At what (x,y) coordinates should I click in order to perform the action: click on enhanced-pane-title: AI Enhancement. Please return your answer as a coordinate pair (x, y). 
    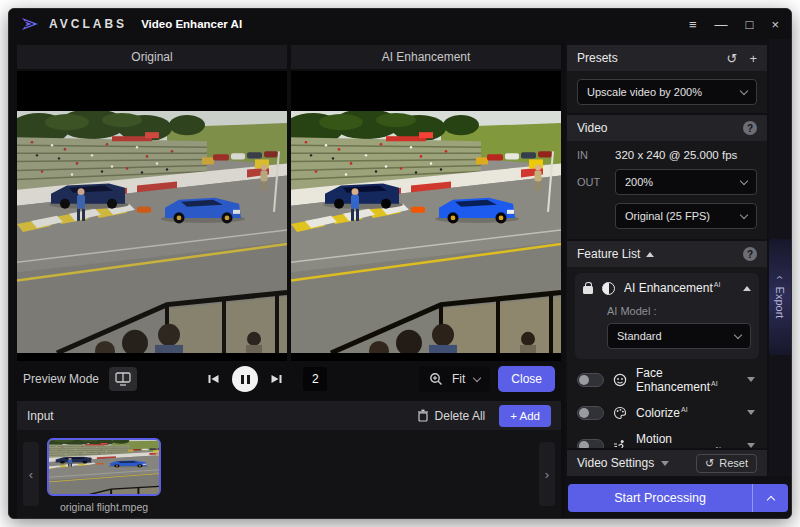
    Looking at the image, I should click on (426, 57).